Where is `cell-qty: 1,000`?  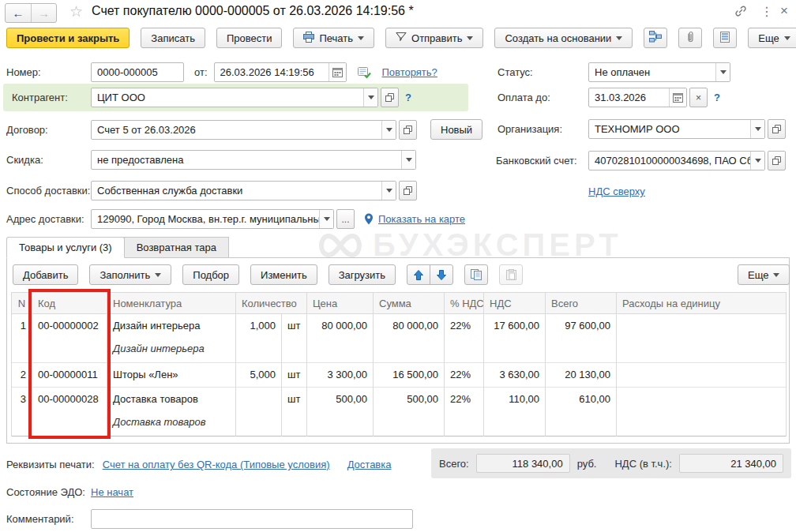 cell-qty: 1,000 is located at coordinates (259, 339).